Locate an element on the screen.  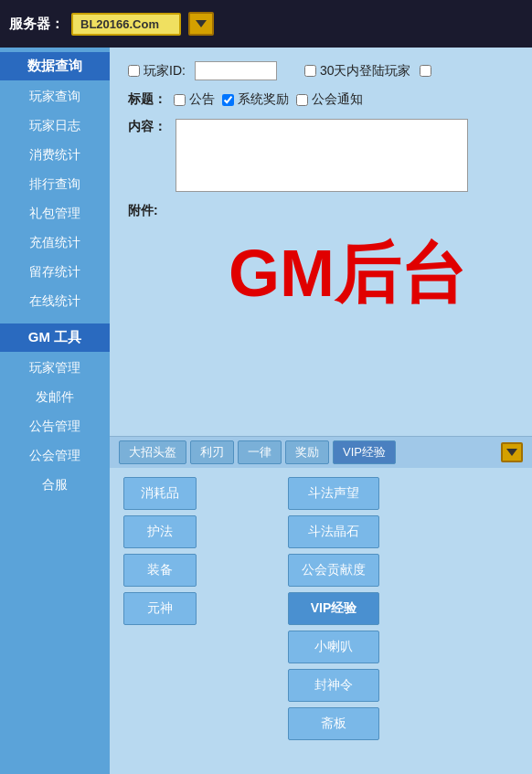
sidebar-item-guild-manage: 公会管理 is located at coordinates (55, 456).